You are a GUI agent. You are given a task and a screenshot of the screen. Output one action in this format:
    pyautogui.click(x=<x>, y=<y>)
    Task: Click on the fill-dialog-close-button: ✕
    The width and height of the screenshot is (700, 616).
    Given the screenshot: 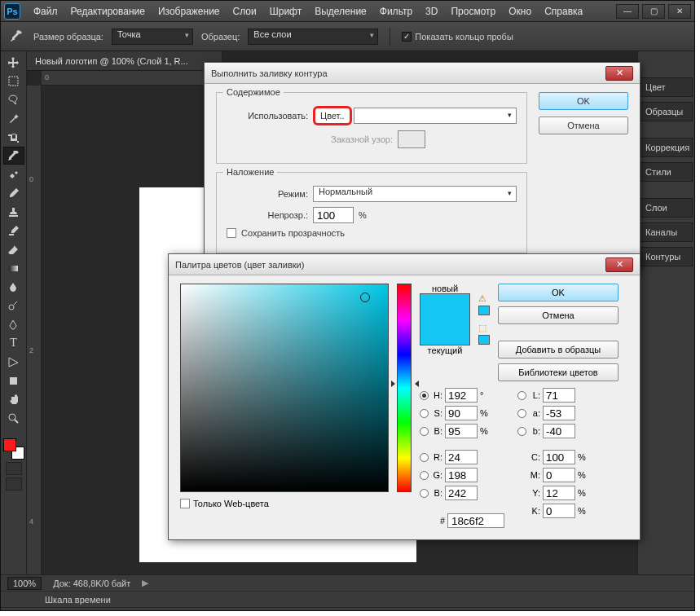 What is the action you would take?
    pyautogui.click(x=619, y=73)
    